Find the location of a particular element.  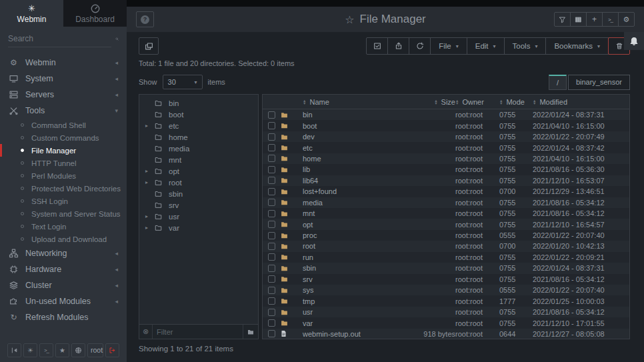

tab-webmin: ✳ Webmin is located at coordinates (32, 13).